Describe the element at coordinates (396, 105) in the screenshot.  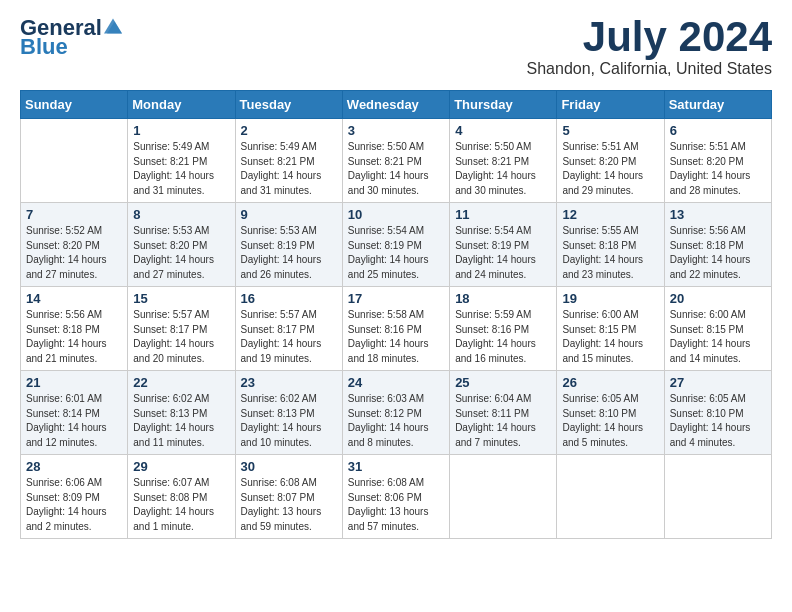
I see `weekday-header-wednesday: Wednesday` at that location.